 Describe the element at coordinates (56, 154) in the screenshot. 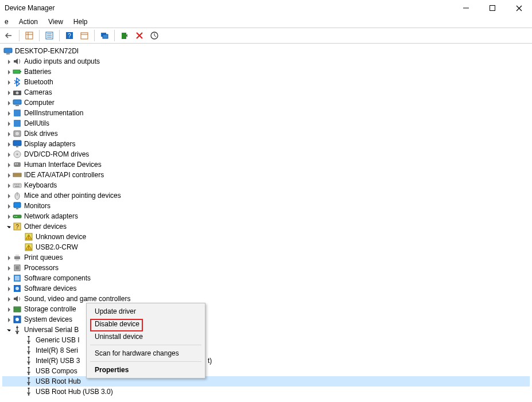

I see `category-label: DVD/CD-ROM drives` at that location.